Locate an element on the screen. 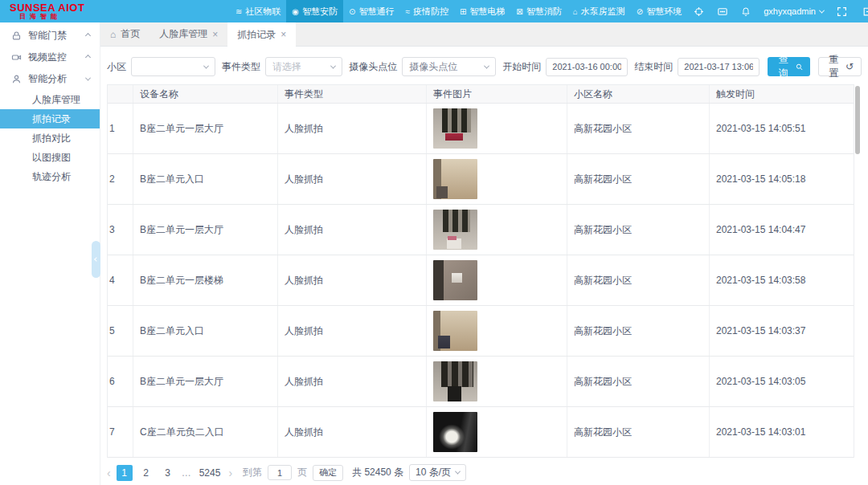 The width and height of the screenshot is (868, 485). camera-select: 摄像头点位 is located at coordinates (448, 67).